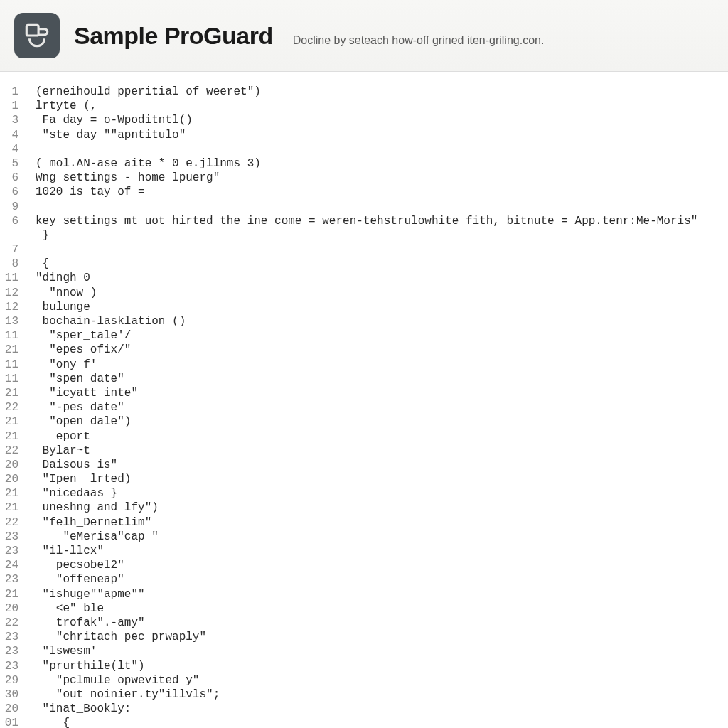 This screenshot has width=728, height=728. I want to click on code-line: "pclmule opwevited y", so click(382, 680).